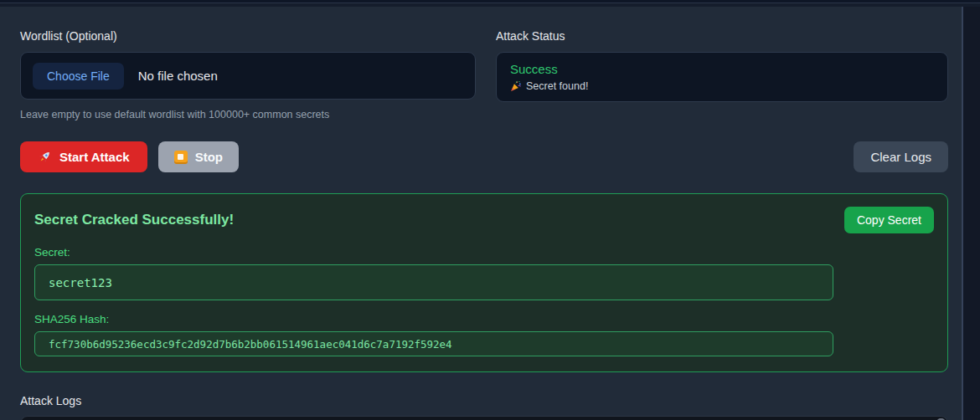 Image resolution: width=980 pixels, height=420 pixels. What do you see at coordinates (516, 86) in the screenshot?
I see `party-popper-icon` at bounding box center [516, 86].